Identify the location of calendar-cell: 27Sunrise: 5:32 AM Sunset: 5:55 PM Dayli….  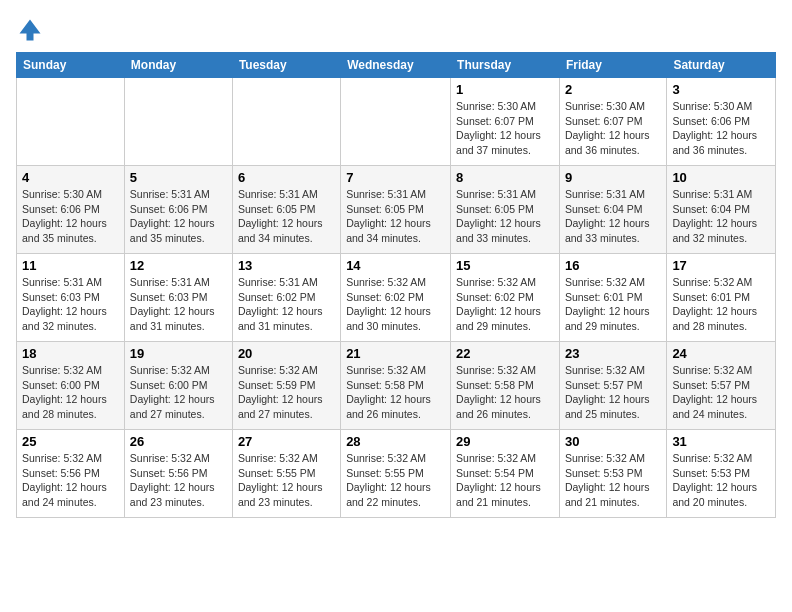
(286, 474).